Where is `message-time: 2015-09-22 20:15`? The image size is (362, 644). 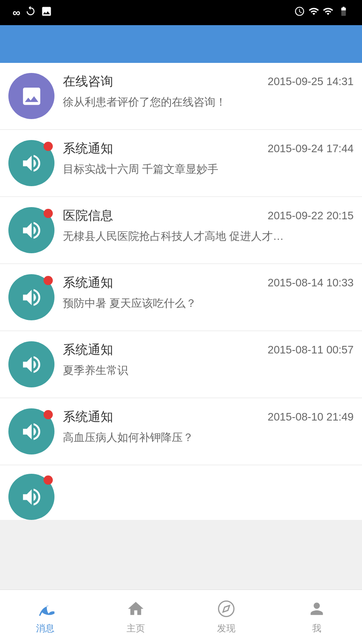 message-time: 2015-09-22 20:15 is located at coordinates (311, 216).